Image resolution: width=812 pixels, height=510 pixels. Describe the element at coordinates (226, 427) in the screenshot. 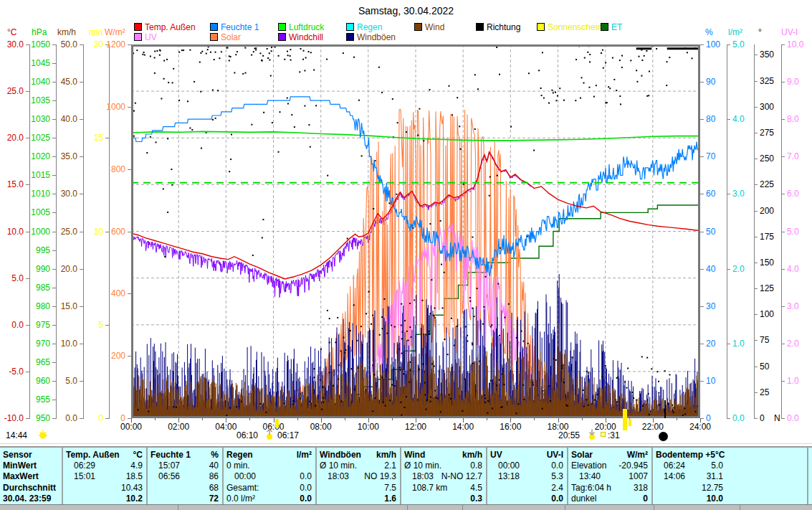

I see `time-label: 04:00` at that location.